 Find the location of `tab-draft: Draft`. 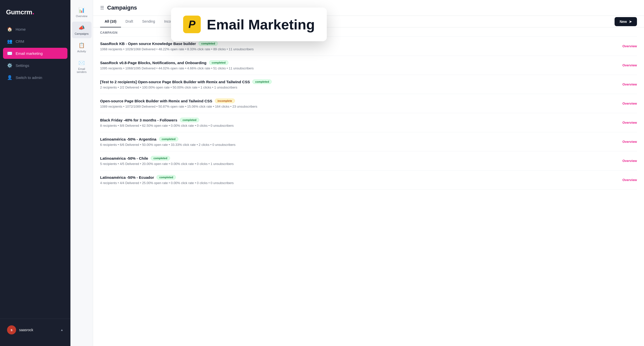

tab-draft: Draft is located at coordinates (129, 22).